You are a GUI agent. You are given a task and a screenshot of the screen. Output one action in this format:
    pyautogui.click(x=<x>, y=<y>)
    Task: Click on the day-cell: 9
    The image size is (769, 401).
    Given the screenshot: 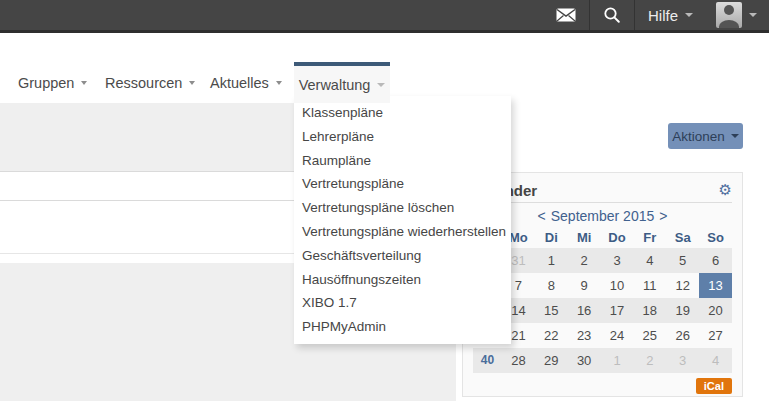 What is the action you would take?
    pyautogui.click(x=584, y=286)
    